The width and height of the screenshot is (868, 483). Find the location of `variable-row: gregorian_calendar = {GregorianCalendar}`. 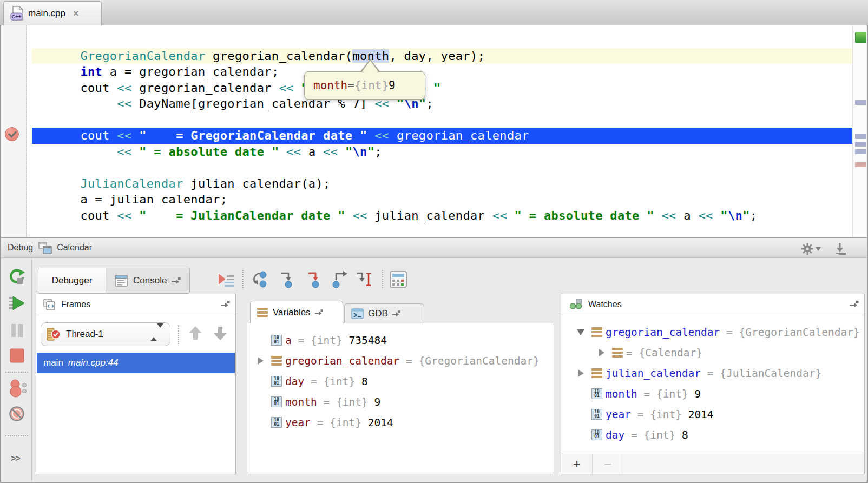

variable-row: gregorian_calendar = {GregorianCalendar} is located at coordinates (403, 361).